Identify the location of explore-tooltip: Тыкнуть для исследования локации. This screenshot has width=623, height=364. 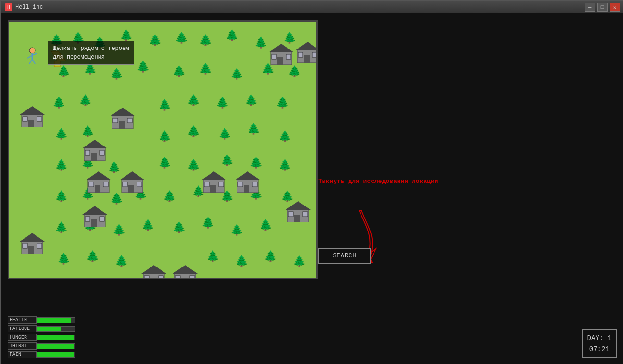
(378, 182).